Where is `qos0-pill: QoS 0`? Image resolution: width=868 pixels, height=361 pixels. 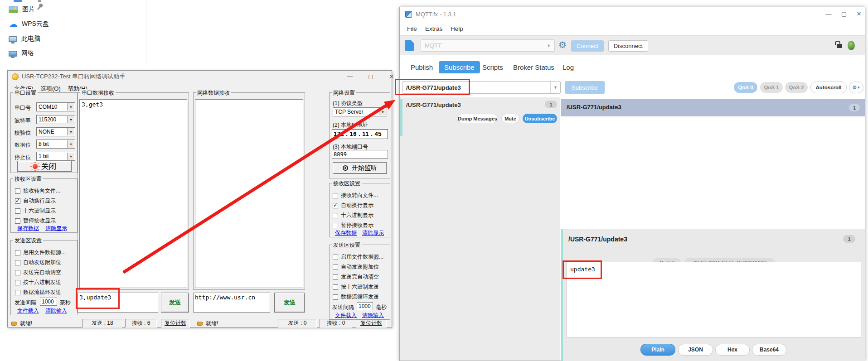
qos0-pill: QoS 0 is located at coordinates (746, 87).